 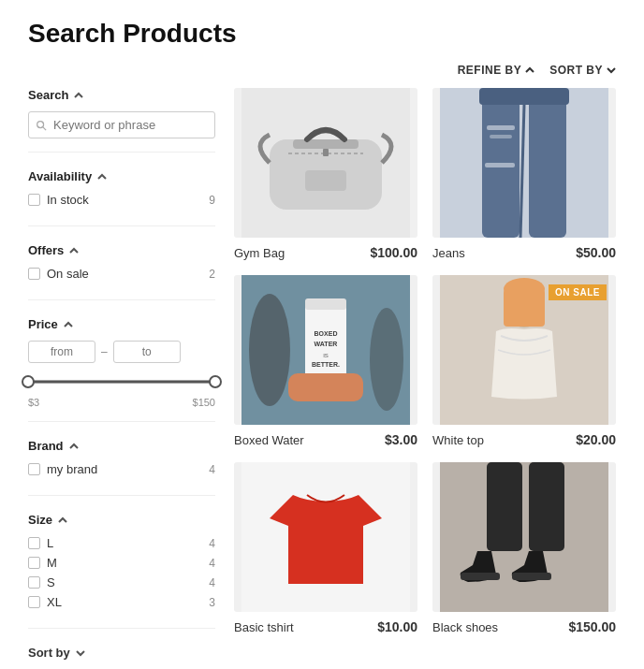 I want to click on chevron-up-icon, so click(x=530, y=70).